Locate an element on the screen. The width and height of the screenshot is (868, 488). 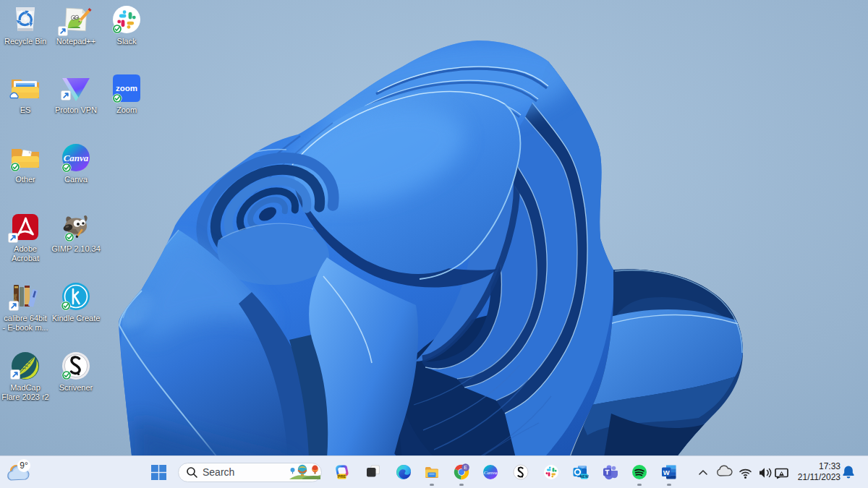
svg-text: 9° is located at coordinates (24, 466).